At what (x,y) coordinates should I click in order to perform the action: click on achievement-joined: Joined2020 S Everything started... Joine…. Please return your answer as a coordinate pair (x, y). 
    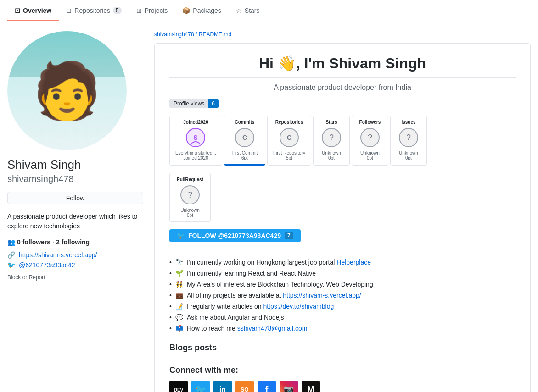
    Looking at the image, I should click on (196, 140).